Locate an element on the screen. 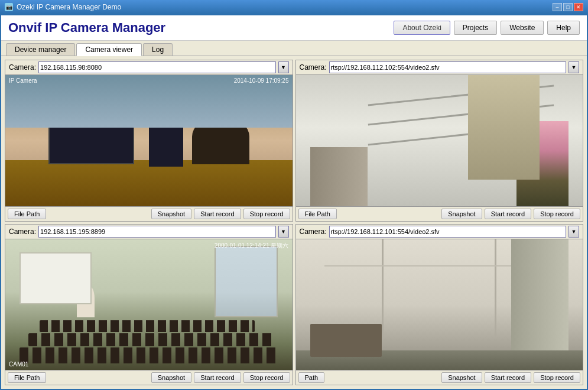 Image resolution: width=588 pixels, height=390 pixels. website-button: Website is located at coordinates (522, 28).